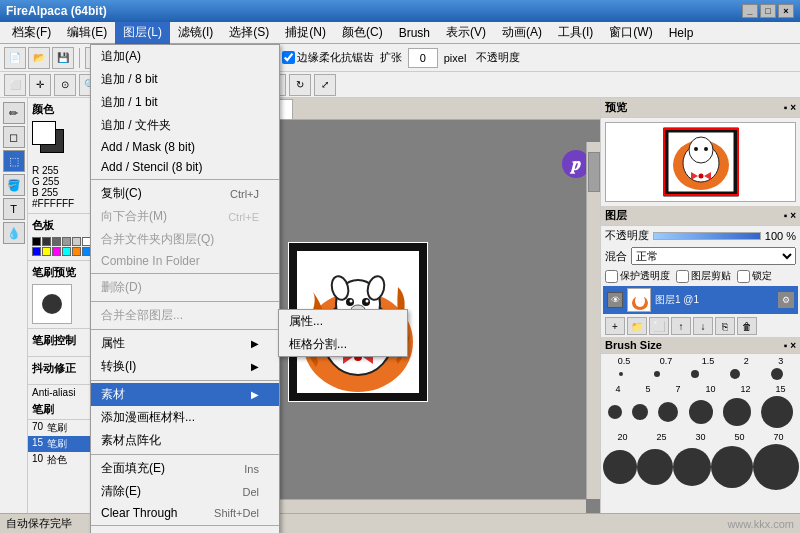 This screenshot has height=533, width=800. Describe the element at coordinates (185, 513) in the screenshot. I see `menu-clear-through: Clear ThroughShift+Del` at that location.